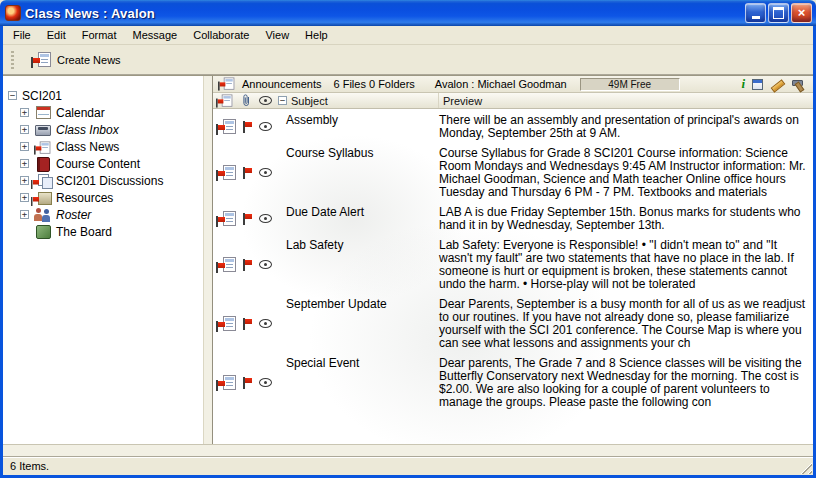 The height and width of the screenshot is (478, 816). What do you see at coordinates (513, 220) in the screenshot?
I see `message-row-due-date-alert: Due Date Alert LAB A is due Friday Septe…` at bounding box center [513, 220].